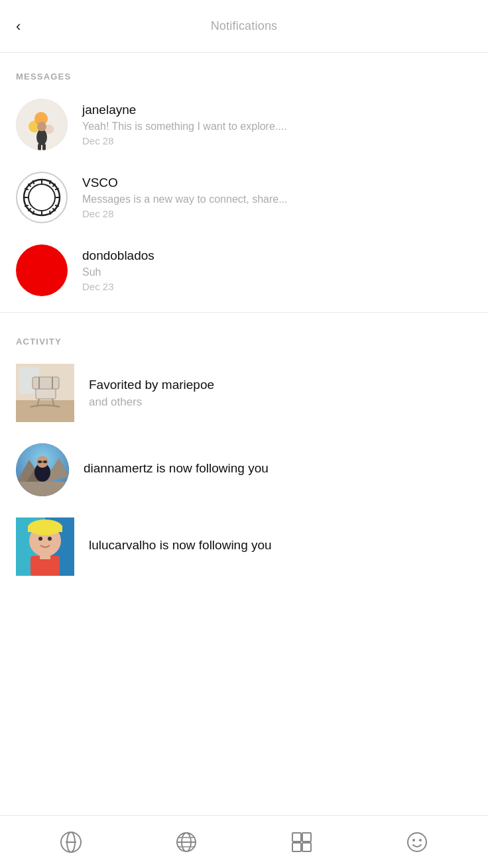 The image size is (488, 868). What do you see at coordinates (235, 199) in the screenshot?
I see `vsco-preview: Messages is a new way to connect, share.…` at bounding box center [235, 199].